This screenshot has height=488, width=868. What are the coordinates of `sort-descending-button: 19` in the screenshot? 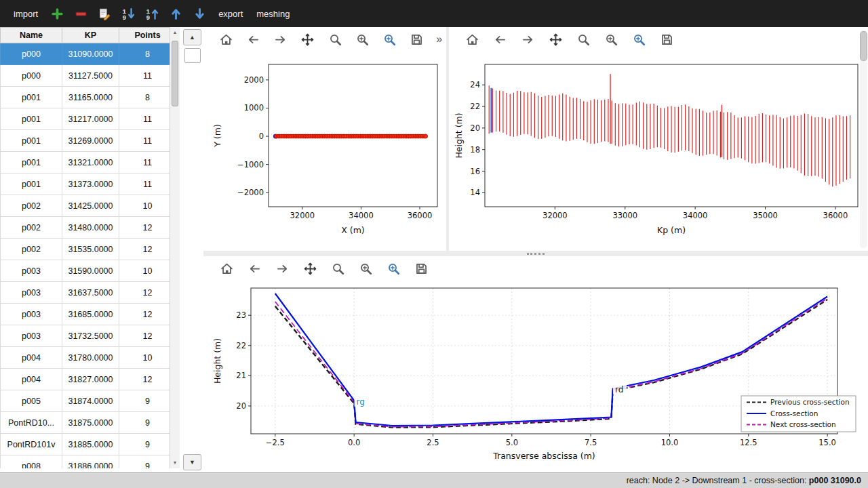 It's located at (128, 14).